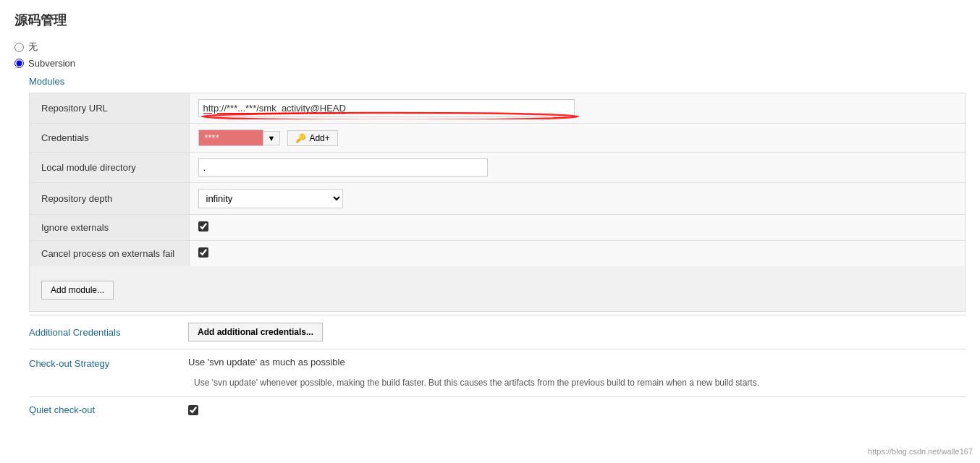 The height and width of the screenshot is (463, 980). Describe the element at coordinates (109, 228) in the screenshot. I see `ignore-externals-label: Ignore externals` at that location.